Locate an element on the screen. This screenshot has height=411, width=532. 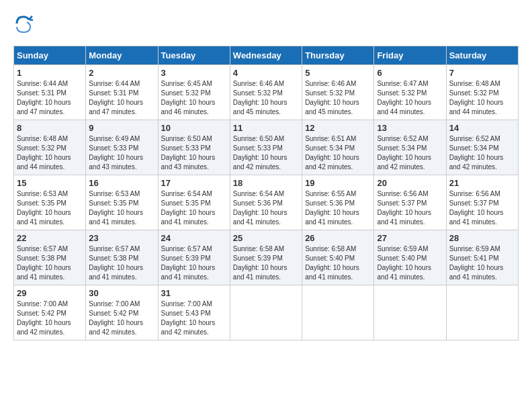
day-number: 5 is located at coordinates (338, 73).